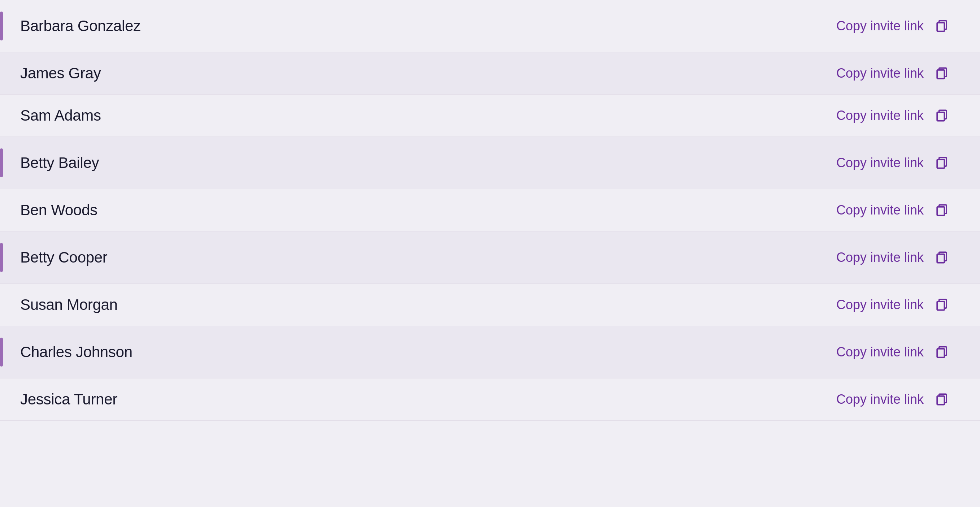 The height and width of the screenshot is (507, 980). Describe the element at coordinates (60, 73) in the screenshot. I see `person-name: James Gray` at that location.